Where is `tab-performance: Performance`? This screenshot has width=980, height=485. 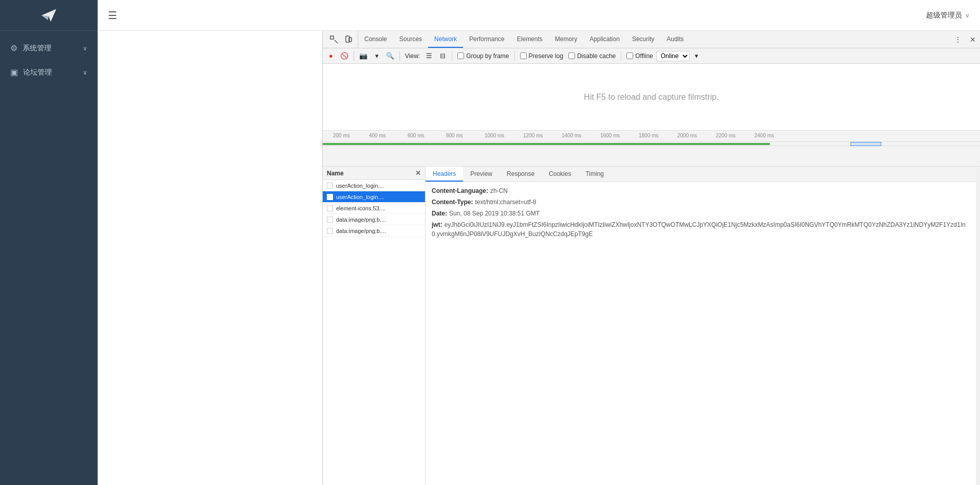
tab-performance: Performance is located at coordinates (487, 39).